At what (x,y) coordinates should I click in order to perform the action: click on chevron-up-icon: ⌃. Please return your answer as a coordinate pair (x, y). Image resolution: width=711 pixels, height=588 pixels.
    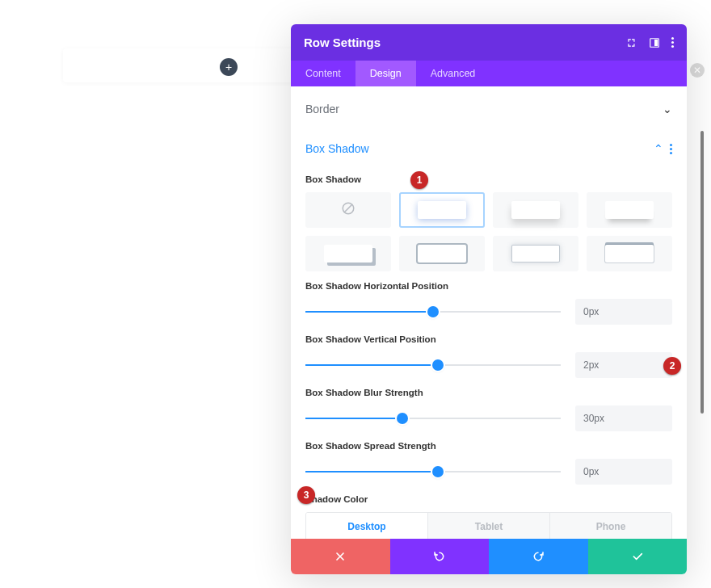
    Looking at the image, I should click on (658, 149).